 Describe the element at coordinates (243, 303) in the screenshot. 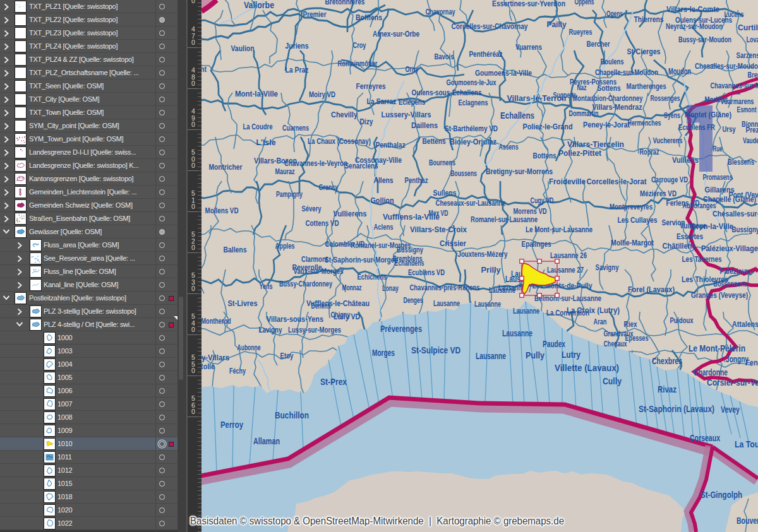

I see `svg-text: St-Livres` at that location.